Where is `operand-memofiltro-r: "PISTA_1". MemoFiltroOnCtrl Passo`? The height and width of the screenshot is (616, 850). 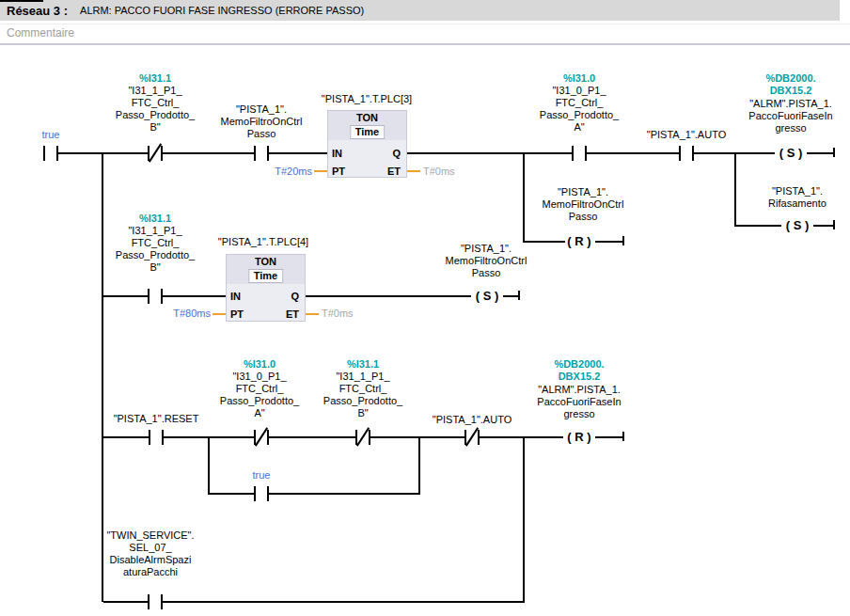
operand-memofiltro-r: "PISTA_1". MemoFiltroOnCtrl Passo is located at coordinates (583, 205).